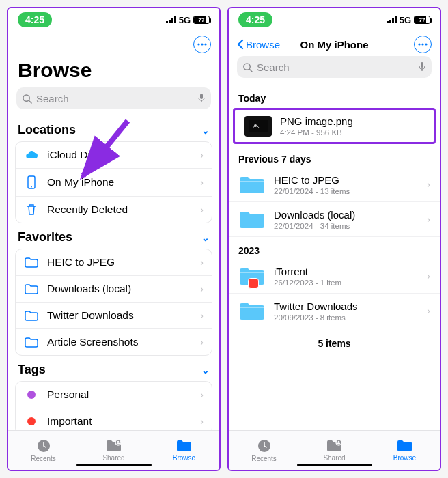 This screenshot has height=478, width=448. I want to click on nav-bar: Browse On My iPhone, so click(335, 44).